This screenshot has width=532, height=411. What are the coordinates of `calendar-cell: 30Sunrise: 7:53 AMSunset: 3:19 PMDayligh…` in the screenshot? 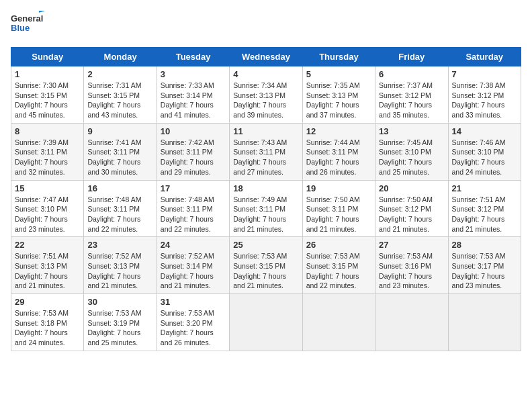 It's located at (120, 322).